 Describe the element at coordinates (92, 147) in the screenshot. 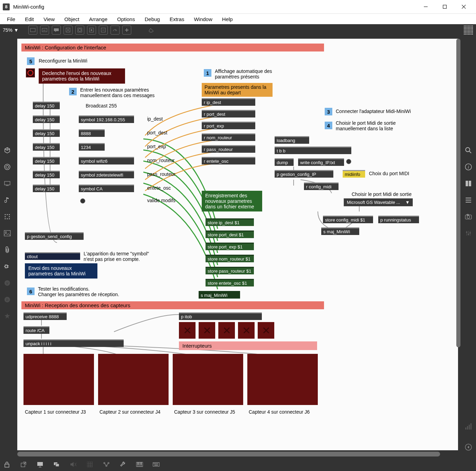

I see `symbol-box: 1234` at that location.